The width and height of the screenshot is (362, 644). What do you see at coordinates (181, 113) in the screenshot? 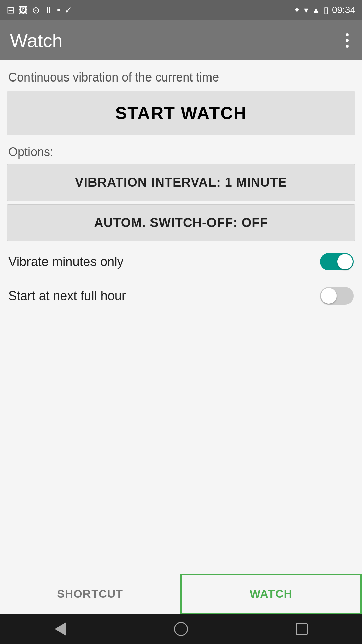
I see `start-watch-button: START WATCH` at bounding box center [181, 113].